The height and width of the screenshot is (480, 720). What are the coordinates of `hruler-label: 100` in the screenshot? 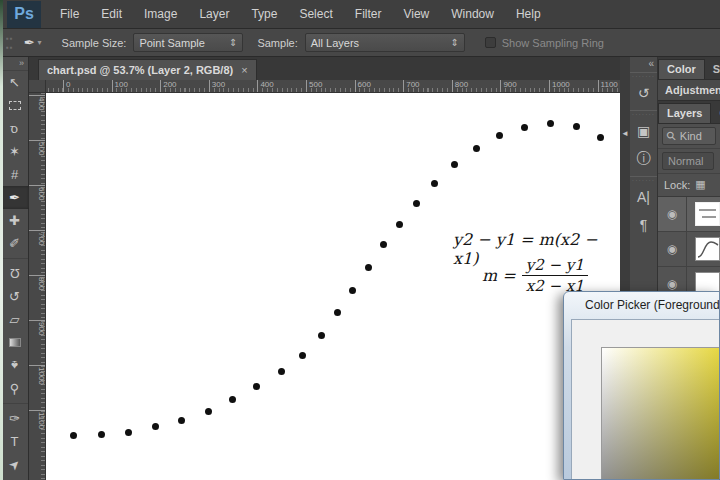 It's located at (120, 86).